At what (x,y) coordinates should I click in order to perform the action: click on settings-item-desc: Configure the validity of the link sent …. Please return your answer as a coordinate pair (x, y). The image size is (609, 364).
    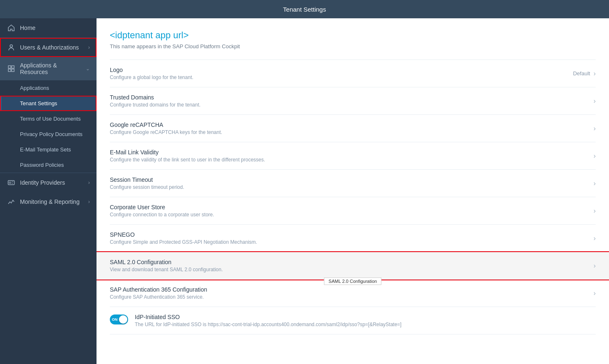
    Looking at the image, I should click on (352, 160).